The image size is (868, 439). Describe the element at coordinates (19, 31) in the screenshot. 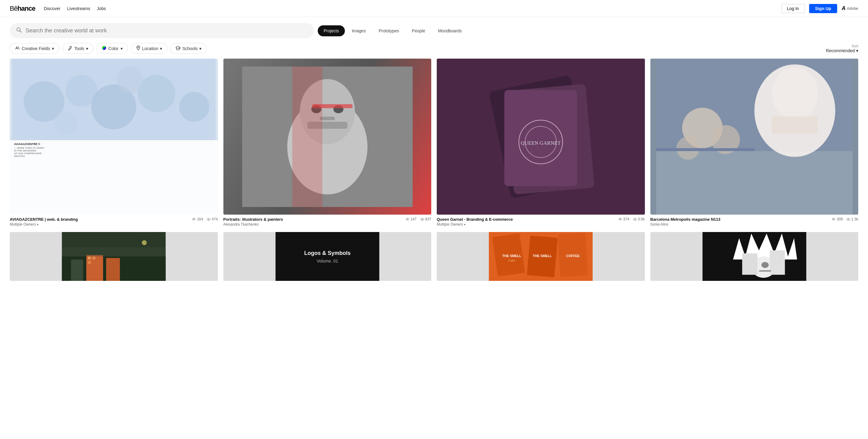

I see `search-icon` at that location.